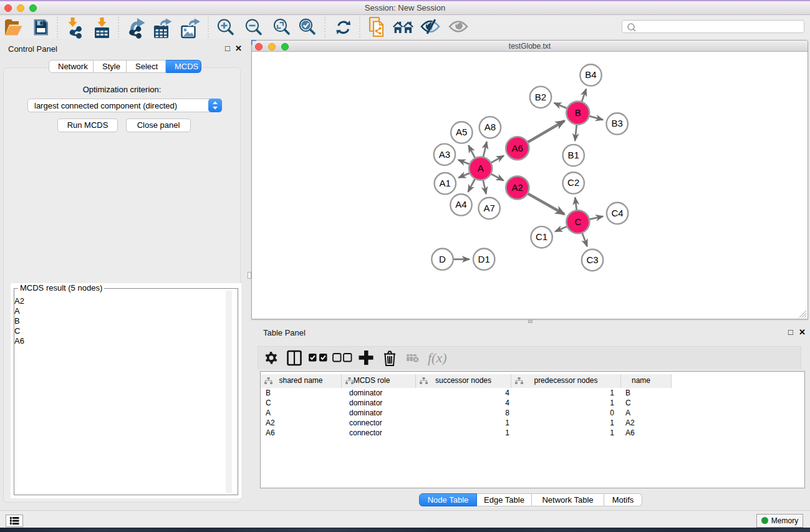 The height and width of the screenshot is (532, 810). Describe the element at coordinates (445, 183) in the screenshot. I see `svg-text: A1` at that location.